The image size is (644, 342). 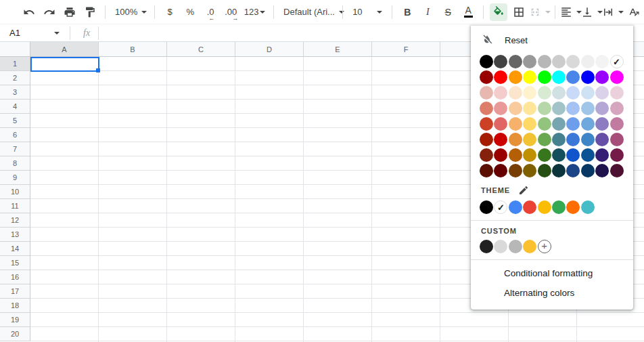 I want to click on decrease-decimal-button: .0 ←, so click(x=210, y=12).